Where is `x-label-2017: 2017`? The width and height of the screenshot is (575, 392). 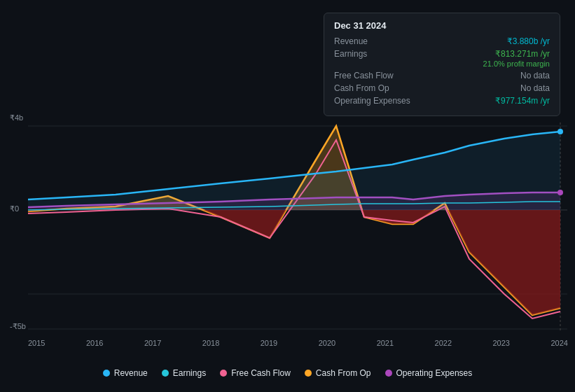
x-label-2017: 2017 is located at coordinates (153, 343).